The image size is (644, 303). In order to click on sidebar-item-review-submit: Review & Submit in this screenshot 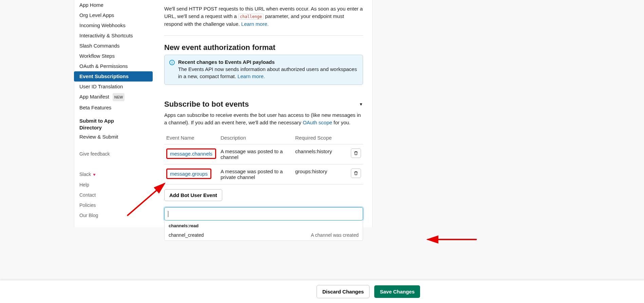, I will do `click(113, 137)`.